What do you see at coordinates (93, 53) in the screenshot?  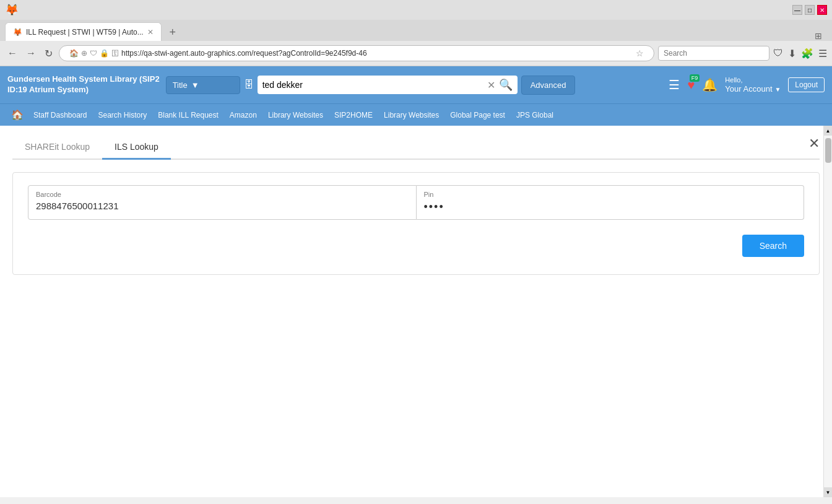 I see `shield-icon: 🛡` at bounding box center [93, 53].